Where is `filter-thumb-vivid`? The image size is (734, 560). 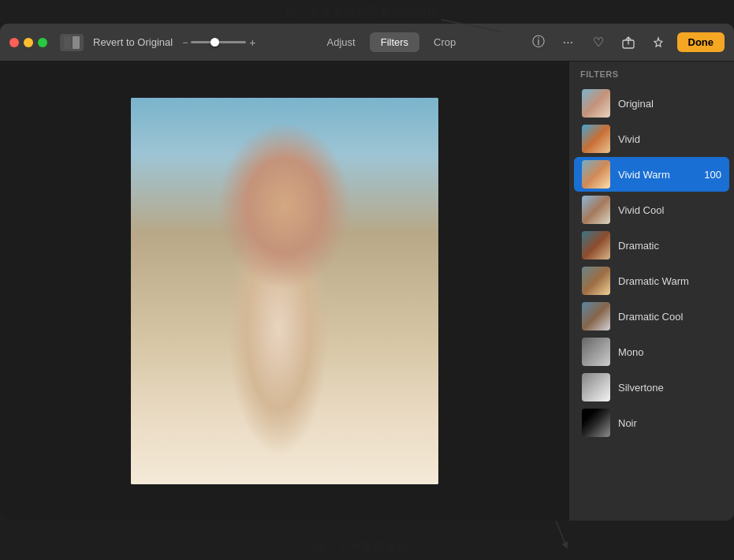
filter-thumb-vivid is located at coordinates (596, 139).